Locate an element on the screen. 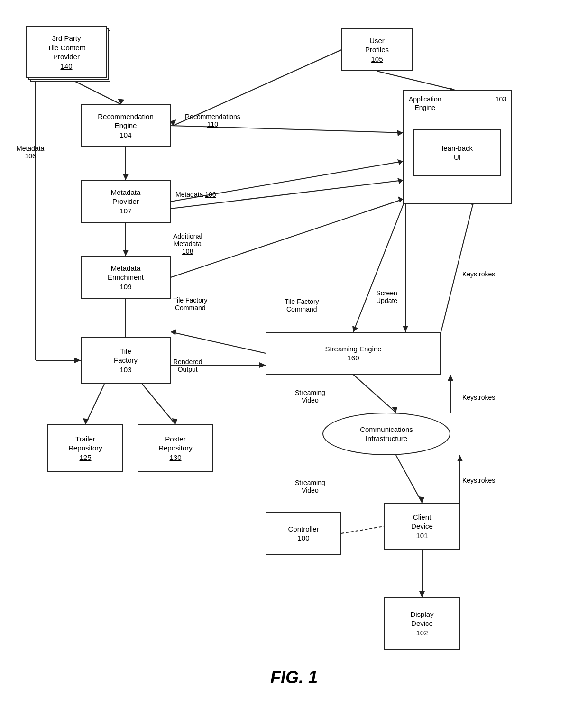  streaming-engine-box: Streaming Engine 160 is located at coordinates (353, 353).